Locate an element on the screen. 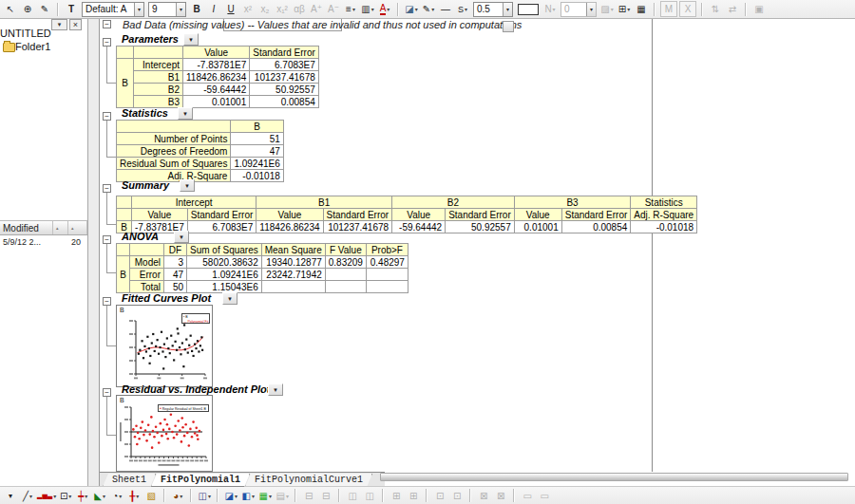  table-cell: Degrees of Freedom is located at coordinates (174, 152).